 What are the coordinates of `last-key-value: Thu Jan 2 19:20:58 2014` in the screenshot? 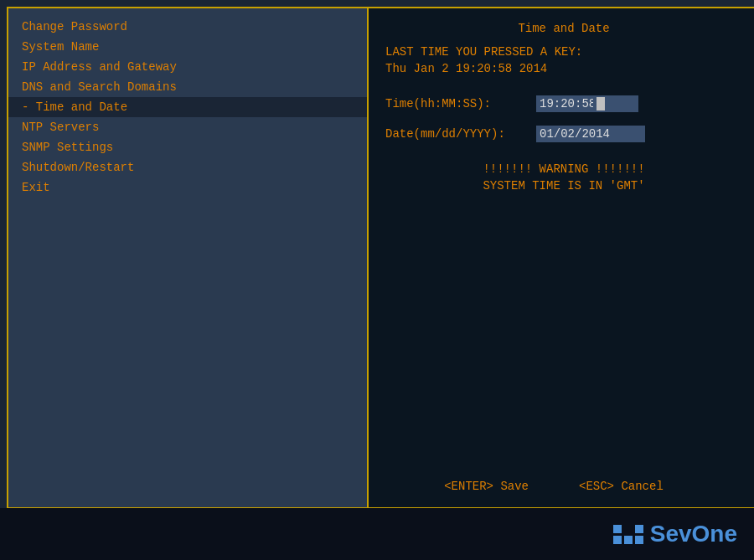 It's located at (564, 69).